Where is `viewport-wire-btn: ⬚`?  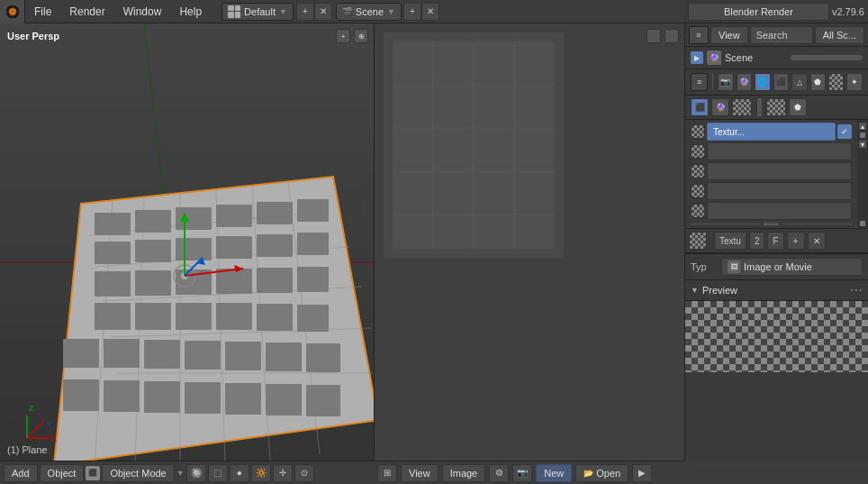
viewport-wire-btn: ⬚ is located at coordinates (218, 473).